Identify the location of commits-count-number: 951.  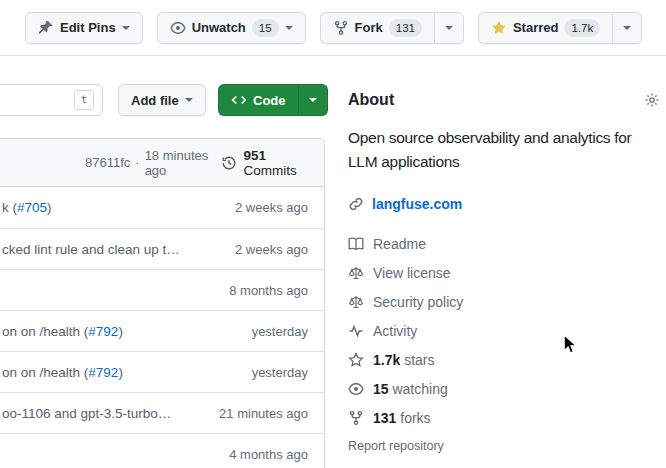
(256, 156).